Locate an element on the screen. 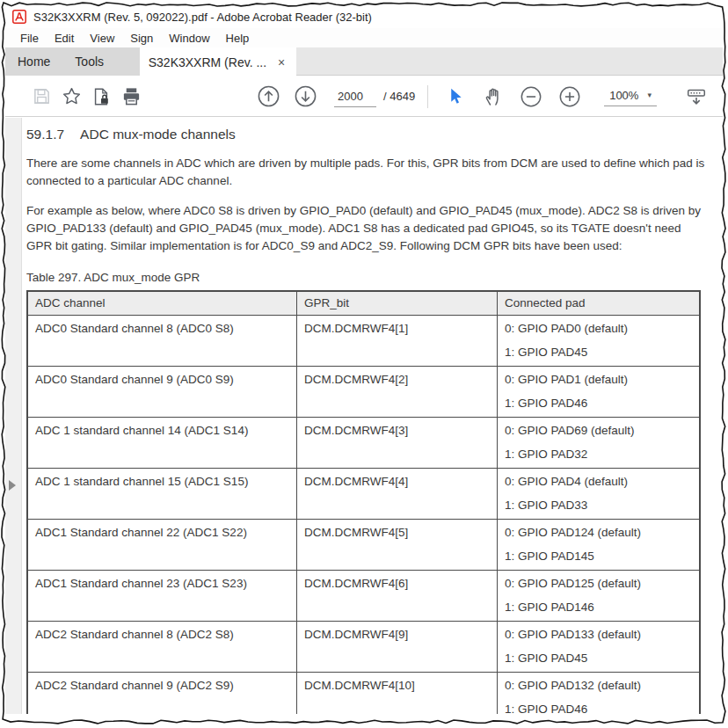 This screenshot has width=728, height=728. export-pdf-lock-icon is located at coordinates (101, 97).